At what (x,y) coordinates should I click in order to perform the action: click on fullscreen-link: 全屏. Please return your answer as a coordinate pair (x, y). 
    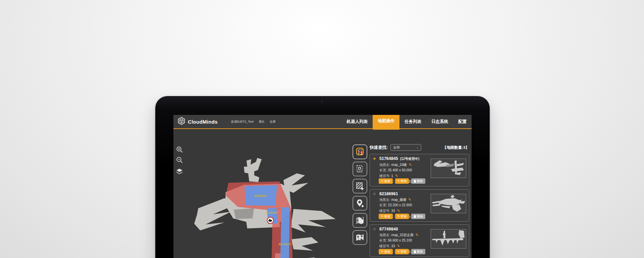
    Looking at the image, I should click on (273, 122).